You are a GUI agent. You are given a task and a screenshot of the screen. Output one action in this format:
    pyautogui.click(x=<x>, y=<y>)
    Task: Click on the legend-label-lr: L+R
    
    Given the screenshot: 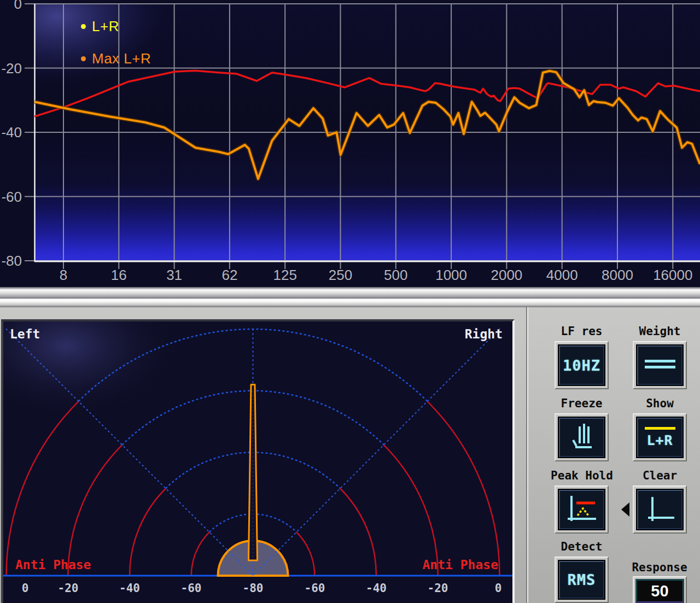 What is the action you would take?
    pyautogui.click(x=106, y=26)
    